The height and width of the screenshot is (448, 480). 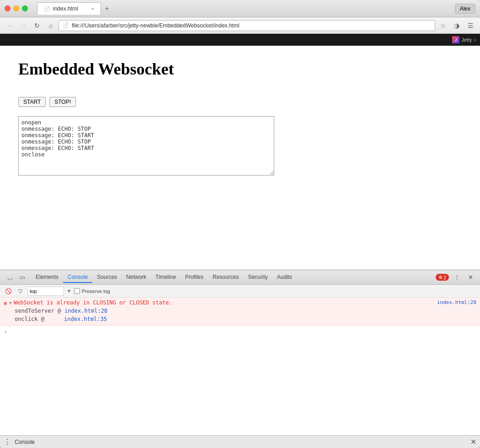 What do you see at coordinates (47, 9) in the screenshot?
I see `tab-favicon-icon: 📄` at bounding box center [47, 9].